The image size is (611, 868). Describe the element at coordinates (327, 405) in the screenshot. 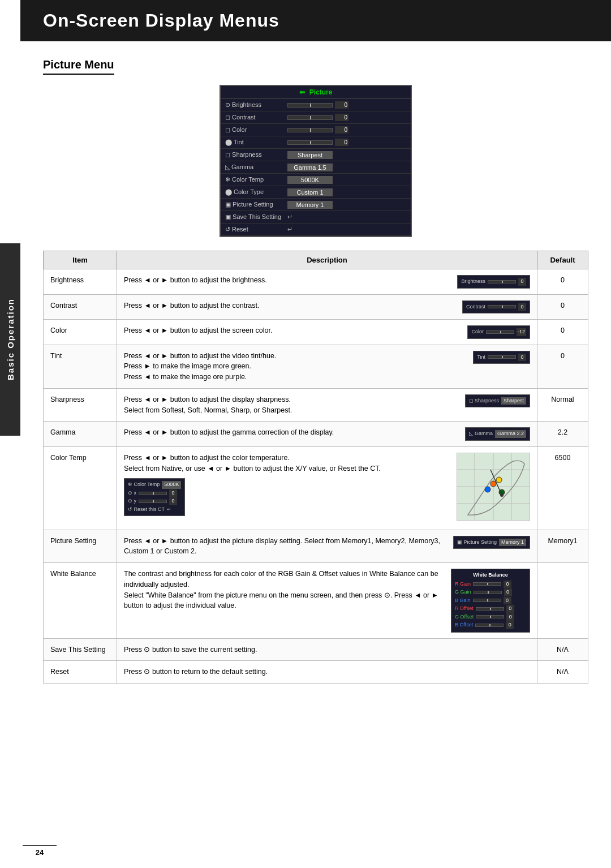

I see `desc-sharpness: Press ◄ or ► button to adjust the displa…` at that location.